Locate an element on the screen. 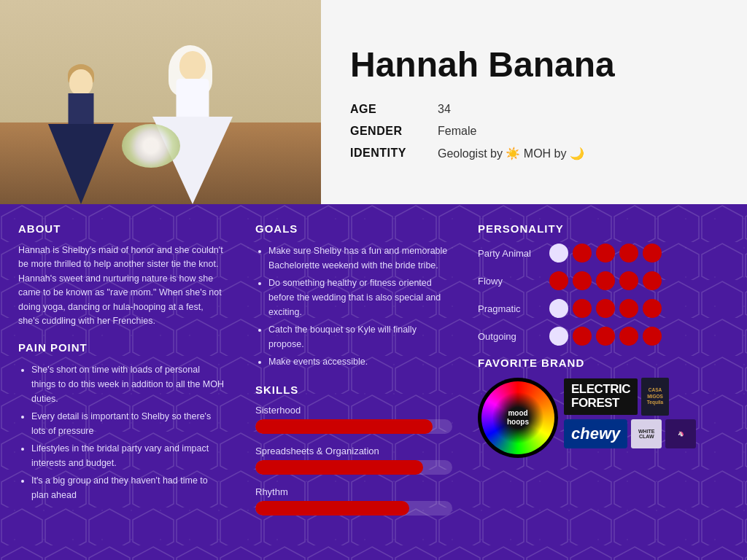 This screenshot has height=560, width=747. list-item: Catch the bouquet so Kyle will finally p… is located at coordinates (360, 337).